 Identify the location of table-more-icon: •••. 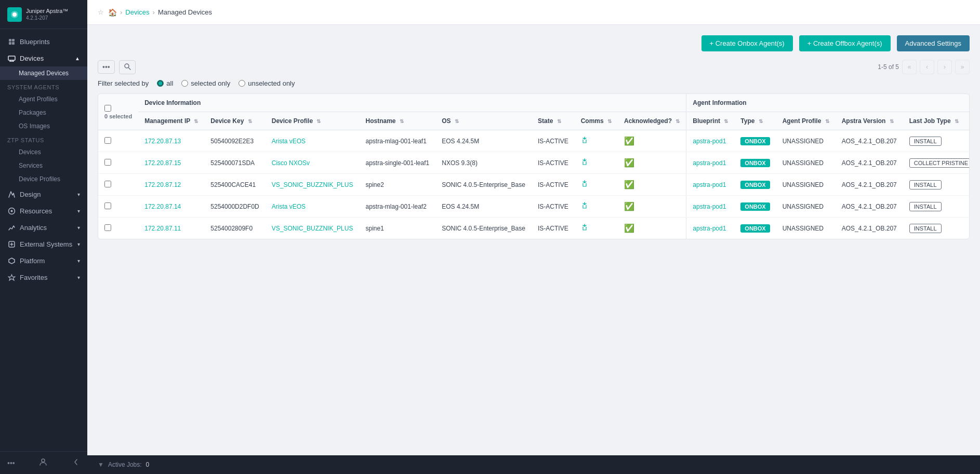
(106, 67).